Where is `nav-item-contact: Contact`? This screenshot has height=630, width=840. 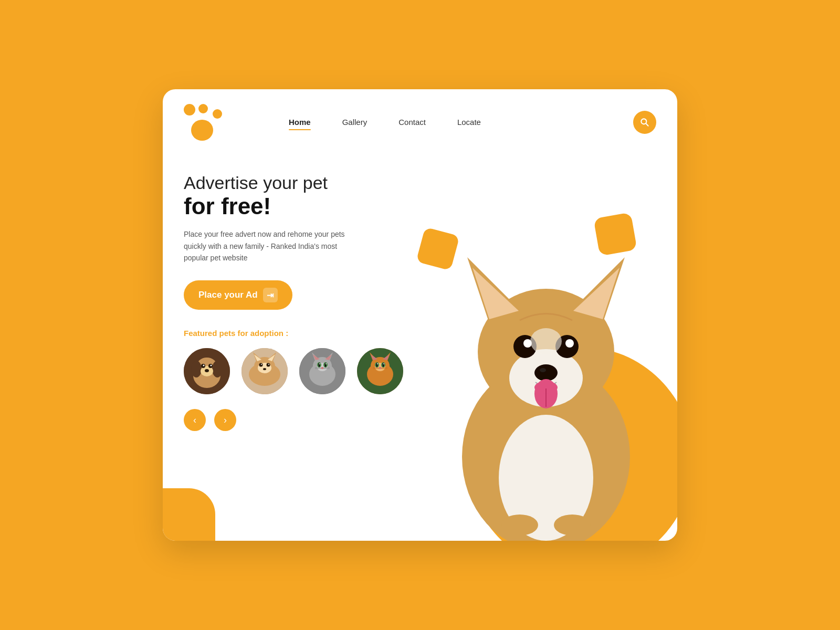
nav-item-contact: Contact is located at coordinates (412, 122).